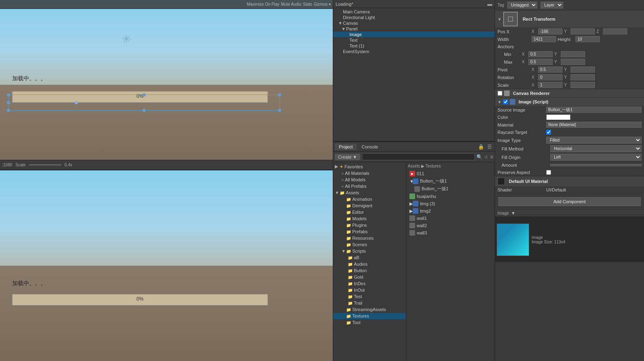 This screenshot has height=361, width=644. I want to click on height-input, so click(588, 39).